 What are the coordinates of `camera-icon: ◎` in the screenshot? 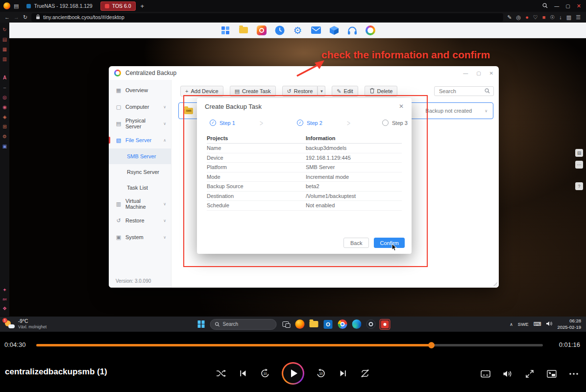 It's located at (519, 18).